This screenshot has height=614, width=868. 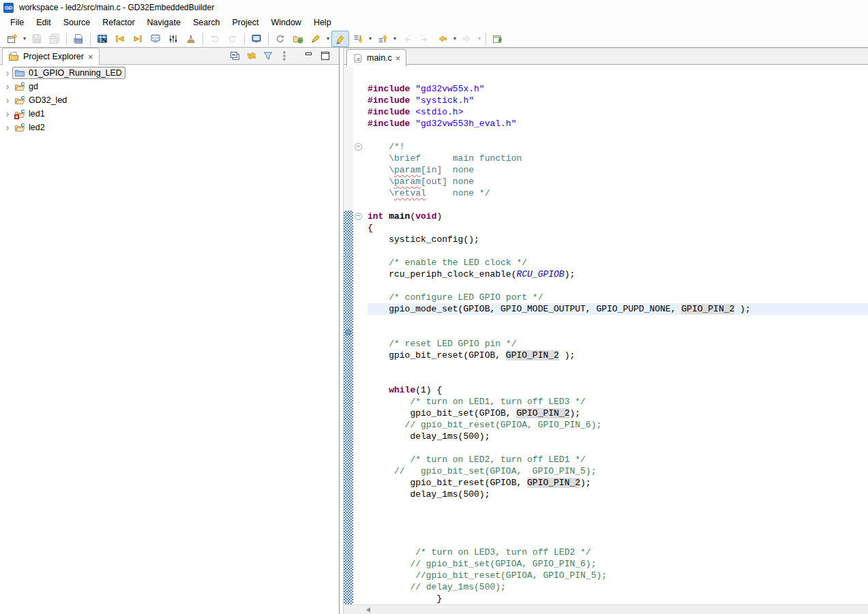 I want to click on menu-item-source: Source, so click(x=77, y=22).